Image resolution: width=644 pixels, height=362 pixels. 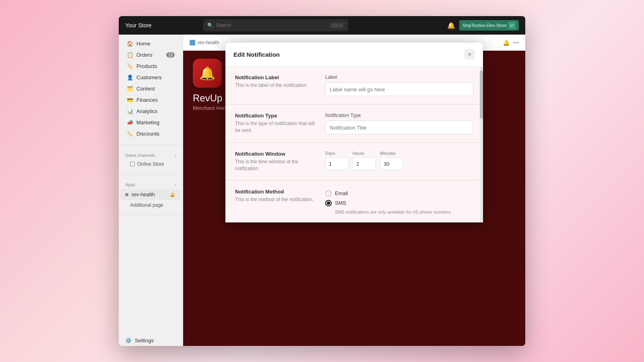 What do you see at coordinates (130, 66) in the screenshot?
I see `products-icon: 🏷️` at bounding box center [130, 66].